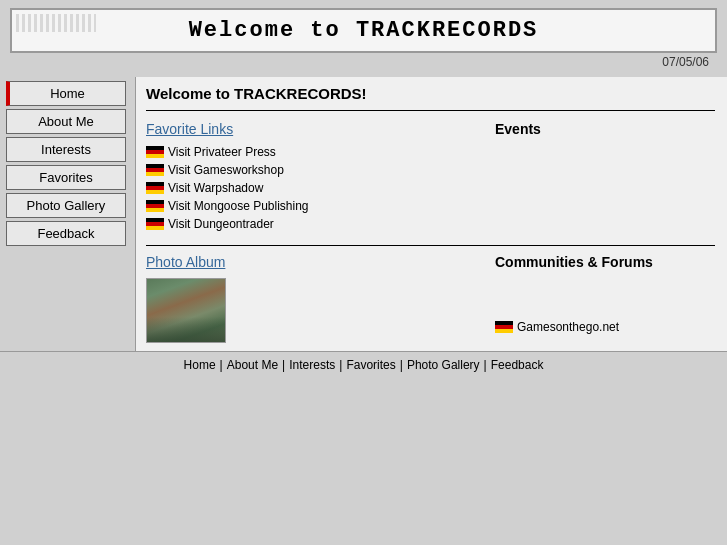  What do you see at coordinates (222, 152) in the screenshot?
I see `link-privateer: Visit Privateer Press` at bounding box center [222, 152].